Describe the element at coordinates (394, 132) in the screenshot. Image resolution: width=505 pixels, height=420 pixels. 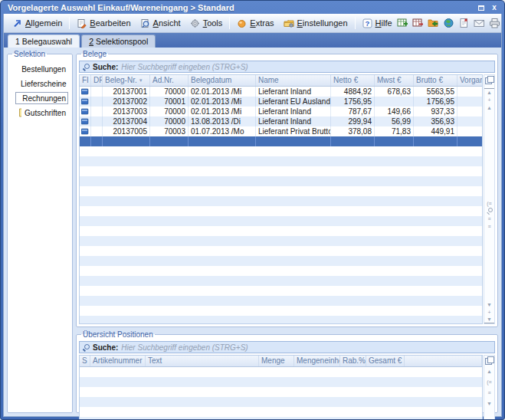
I see `cell-mwst: 71,83` at that location.